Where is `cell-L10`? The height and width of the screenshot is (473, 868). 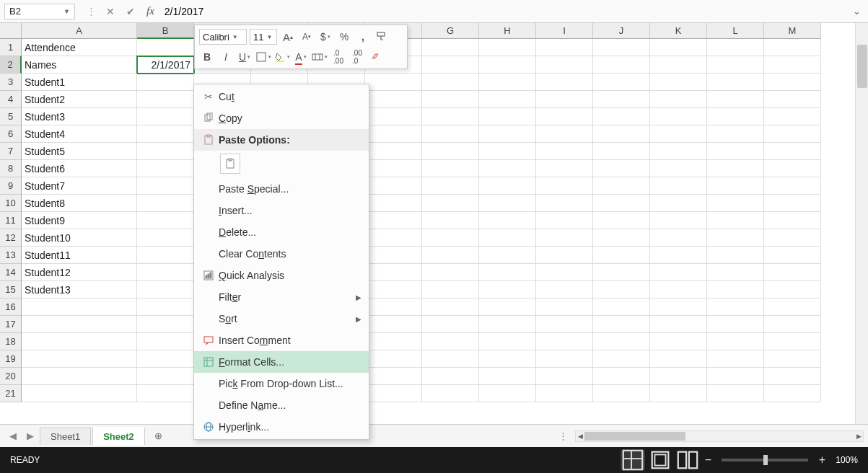 cell-L10 is located at coordinates (736, 203).